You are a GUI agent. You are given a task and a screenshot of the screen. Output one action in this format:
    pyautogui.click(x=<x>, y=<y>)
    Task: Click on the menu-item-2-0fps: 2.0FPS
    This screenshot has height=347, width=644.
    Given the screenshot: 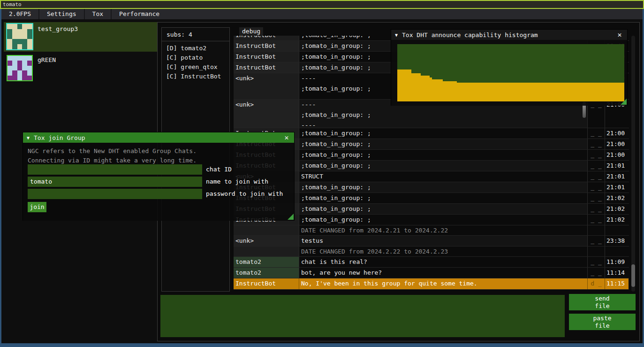 What is the action you would take?
    pyautogui.click(x=20, y=14)
    